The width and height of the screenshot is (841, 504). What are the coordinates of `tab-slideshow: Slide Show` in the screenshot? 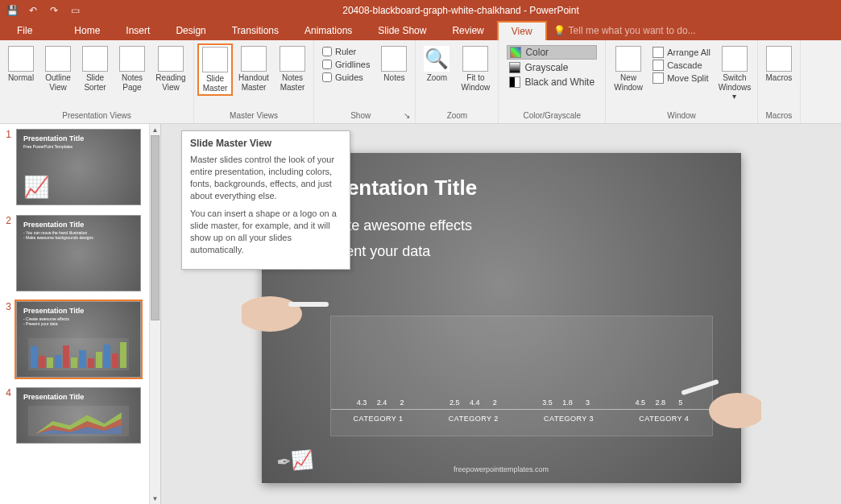 It's located at (402, 31).